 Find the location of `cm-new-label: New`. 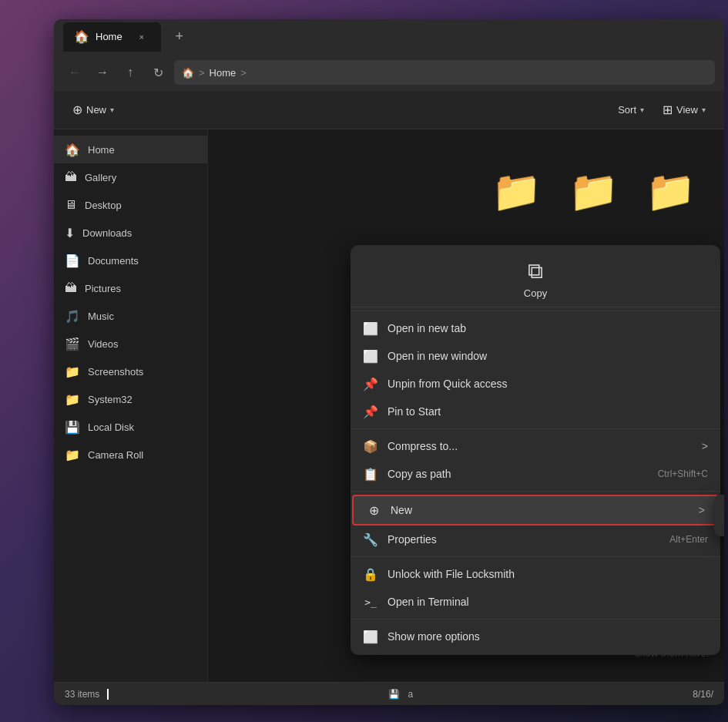

cm-new-label: New is located at coordinates (401, 510).